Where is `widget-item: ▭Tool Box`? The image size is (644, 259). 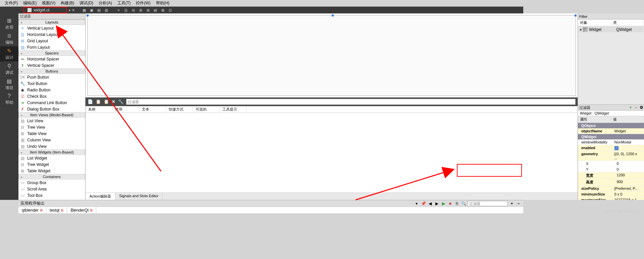 widget-item: ▭Tool Box is located at coordinates (52, 196).